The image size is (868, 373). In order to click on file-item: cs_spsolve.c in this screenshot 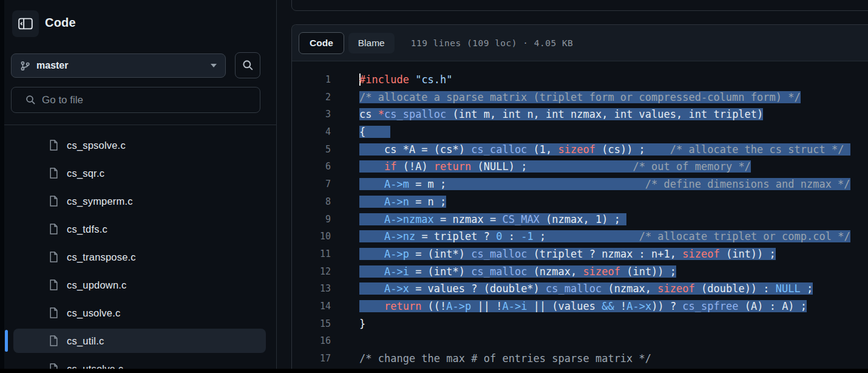, I will do `click(138, 145)`.